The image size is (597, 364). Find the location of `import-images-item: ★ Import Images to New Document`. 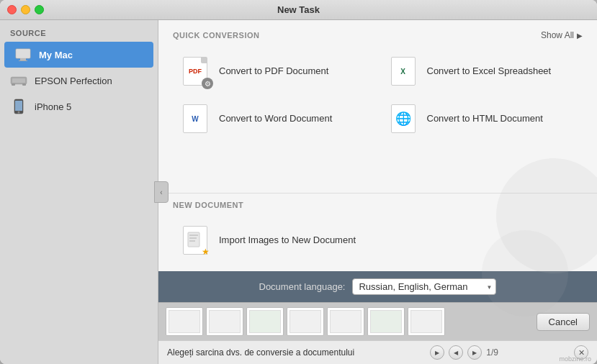

import-images-item: ★ Import Images to New Document is located at coordinates (377, 240).